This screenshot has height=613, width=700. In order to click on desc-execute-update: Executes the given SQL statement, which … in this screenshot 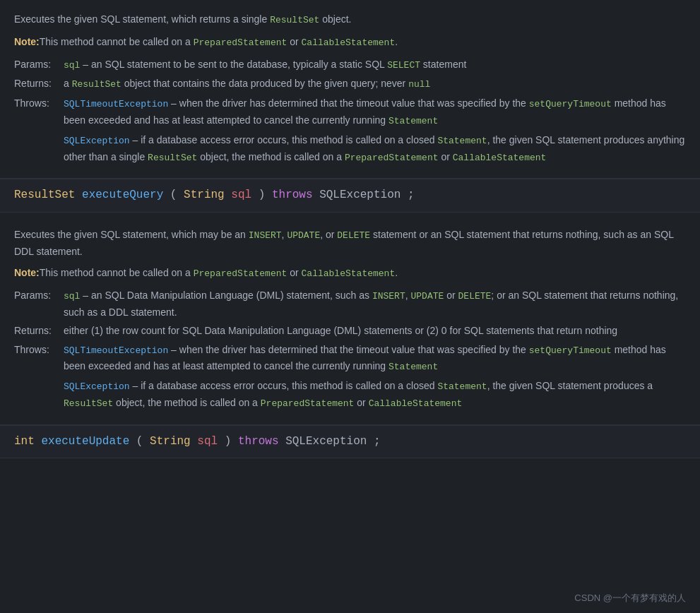, I will do `click(350, 243)`.